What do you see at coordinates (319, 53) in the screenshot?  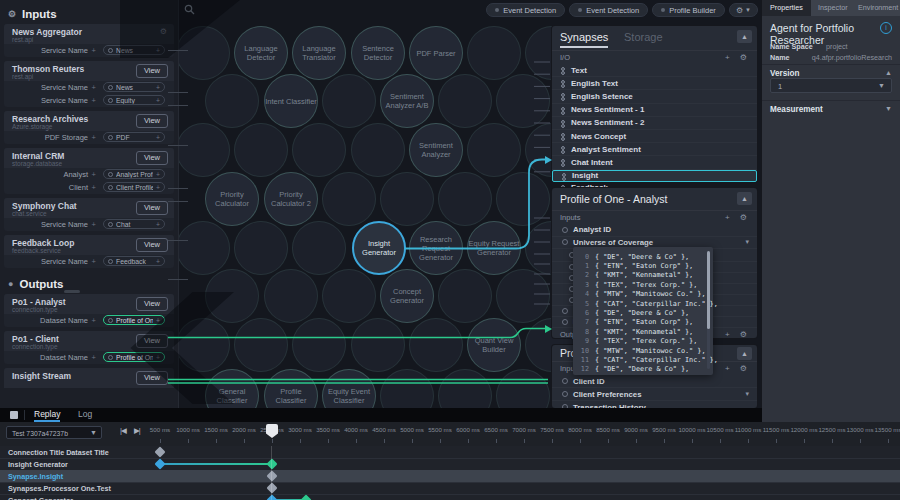 I see `canvas-node: Language Translator` at bounding box center [319, 53].